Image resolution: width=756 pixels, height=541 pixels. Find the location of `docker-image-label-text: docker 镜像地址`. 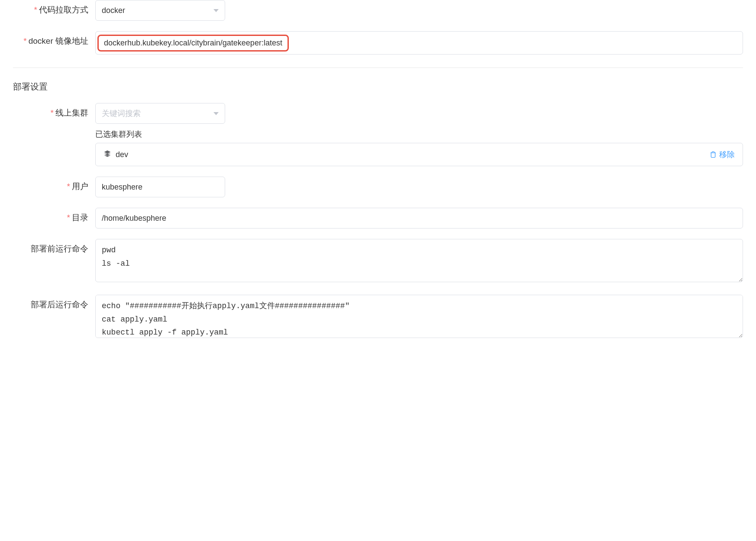

docker-image-label-text: docker 镜像地址 is located at coordinates (58, 41).